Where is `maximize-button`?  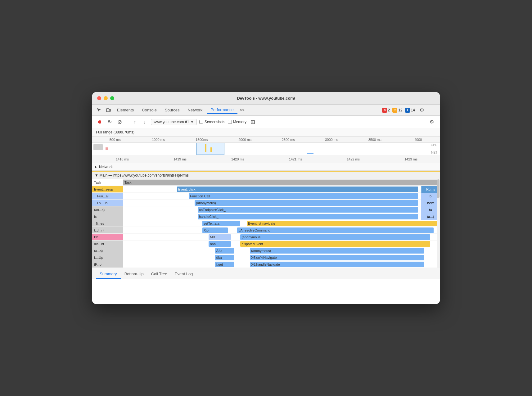
maximize-button is located at coordinates (112, 98).